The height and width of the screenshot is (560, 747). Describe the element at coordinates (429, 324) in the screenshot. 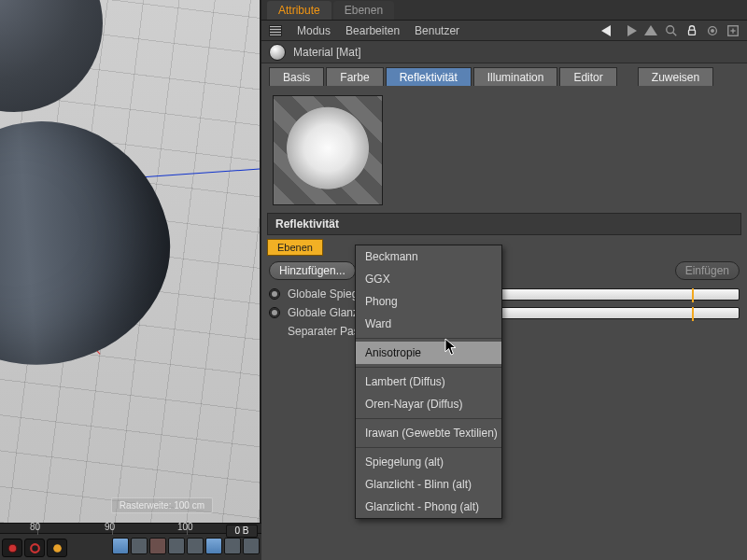

I see `dropdown-item: Ward` at that location.